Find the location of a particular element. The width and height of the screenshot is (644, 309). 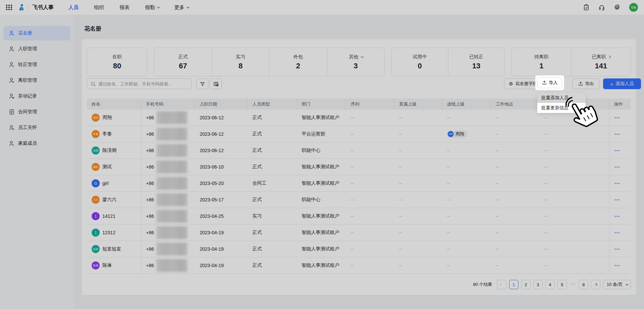

page-size-select: 10 条/页 is located at coordinates (617, 285).